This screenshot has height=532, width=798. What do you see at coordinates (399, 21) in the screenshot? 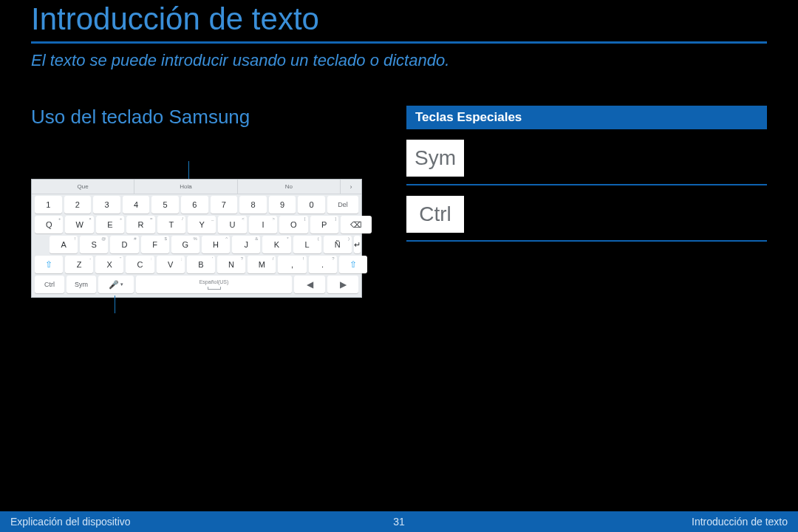
I see `page-title: Introducción de texto` at bounding box center [399, 21].